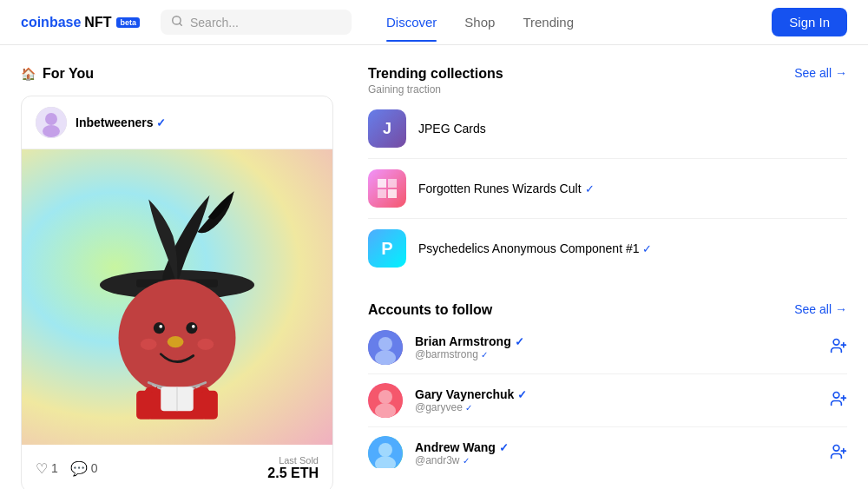 The height and width of the screenshot is (489, 868). Describe the element at coordinates (177, 297) in the screenshot. I see `nft-character-svg` at that location.